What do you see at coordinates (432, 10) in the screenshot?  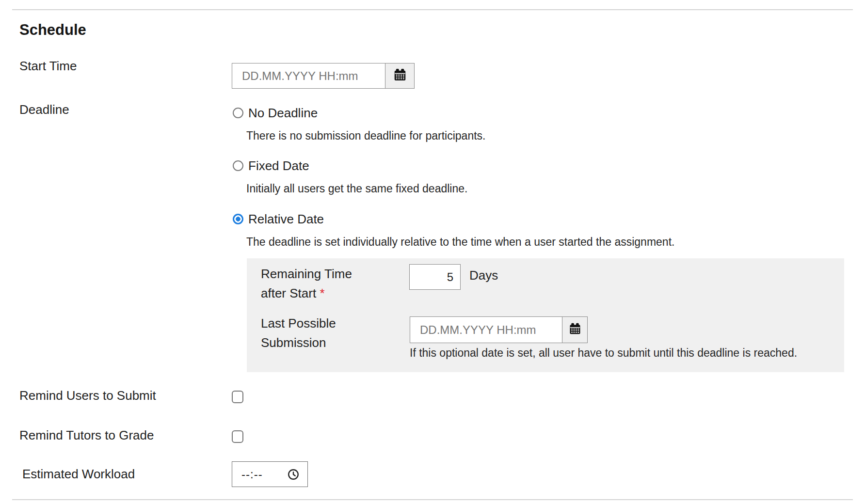 I see `top-divider` at bounding box center [432, 10].